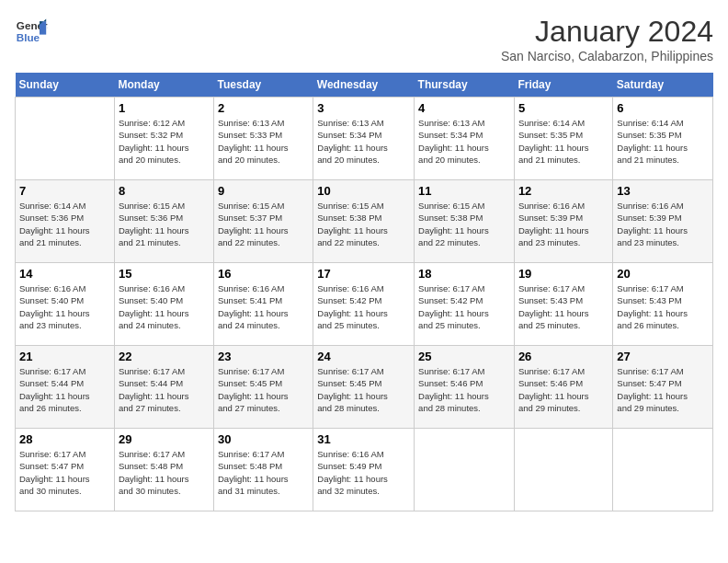 The image size is (728, 563). I want to click on column-header-monday: Monday, so click(164, 85).